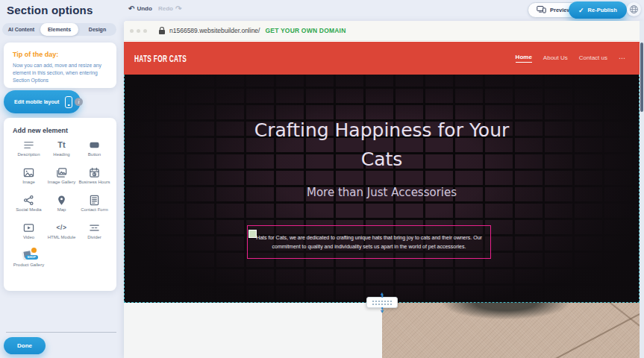 The height and width of the screenshot is (358, 644). I want to click on sidebar-tabs: AI Content Elements Design, so click(60, 30).